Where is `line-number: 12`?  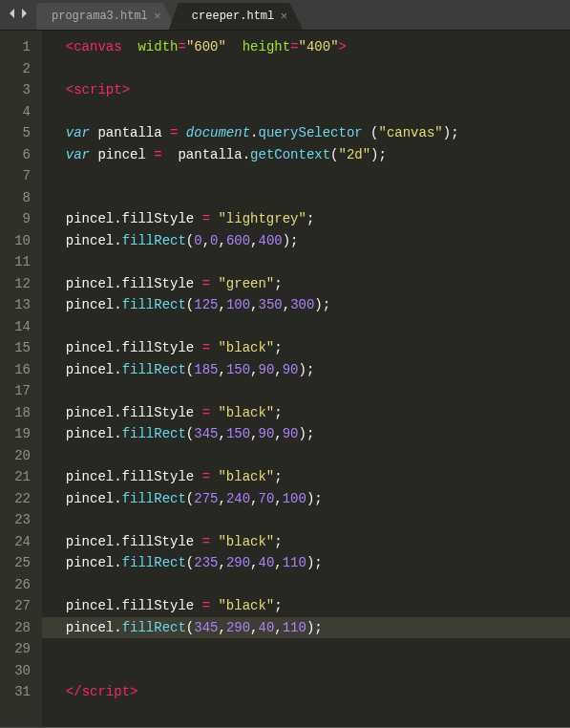 line-number: 12 is located at coordinates (22, 285).